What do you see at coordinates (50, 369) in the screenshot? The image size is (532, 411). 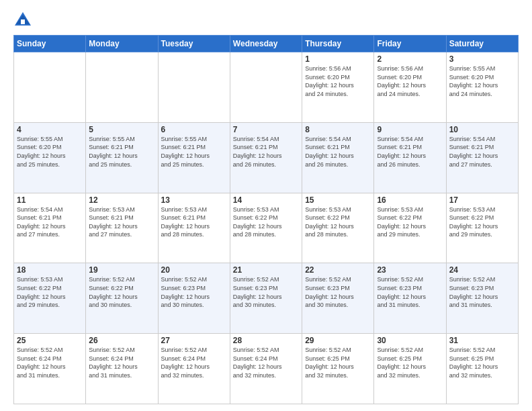 I see `calendar-cell: 25Sunrise: 5:52 AM Sunset: 6:24 PM Dayli…` at bounding box center [50, 369].